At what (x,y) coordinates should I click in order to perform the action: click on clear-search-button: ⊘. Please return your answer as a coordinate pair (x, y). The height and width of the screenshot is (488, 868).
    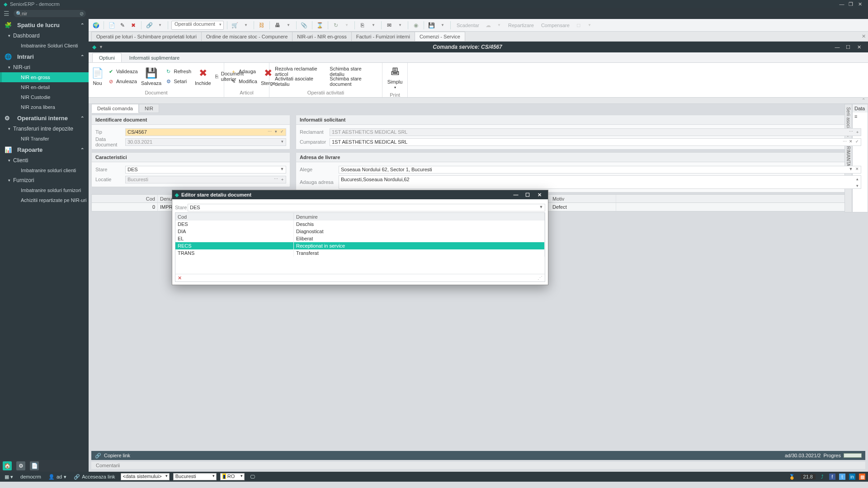
    Looking at the image, I should click on (81, 14).